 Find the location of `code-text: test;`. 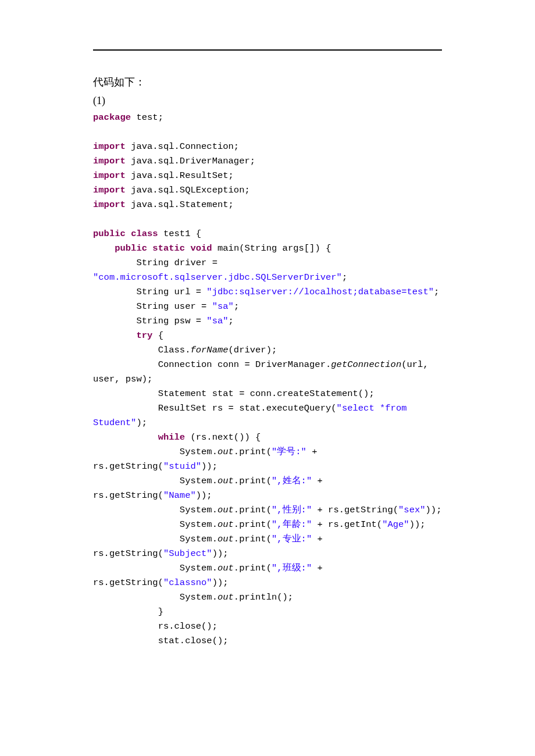

code-text: test; is located at coordinates (147, 117).